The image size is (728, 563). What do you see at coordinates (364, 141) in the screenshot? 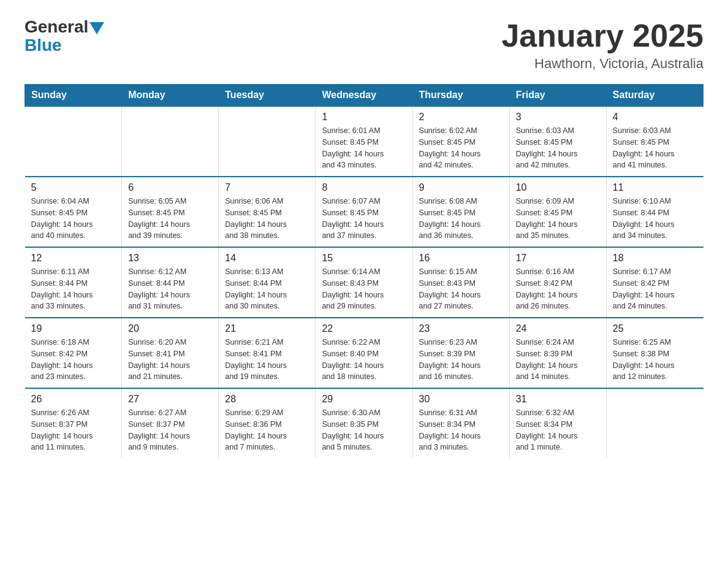
I see `calendar-cell: 1Sunrise: 6:01 AMSunset: 8:45 PMDaylight…` at bounding box center [364, 141].